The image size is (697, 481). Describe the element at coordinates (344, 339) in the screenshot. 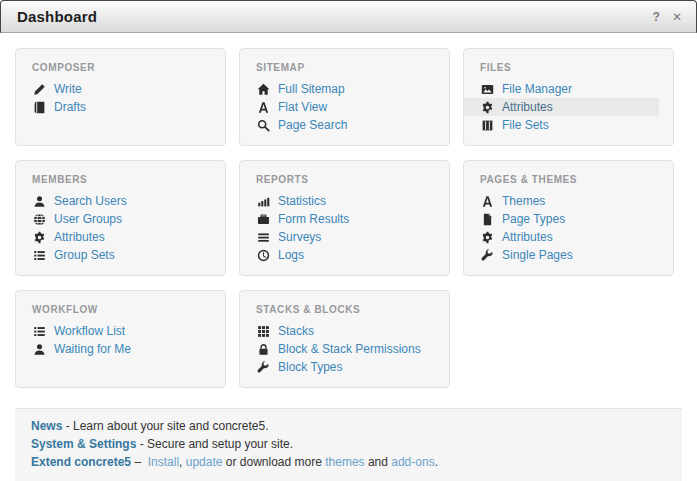

I see `card-stacks-blocks: STACKS & BLOCKS Stacks Block & Stack Per…` at that location.